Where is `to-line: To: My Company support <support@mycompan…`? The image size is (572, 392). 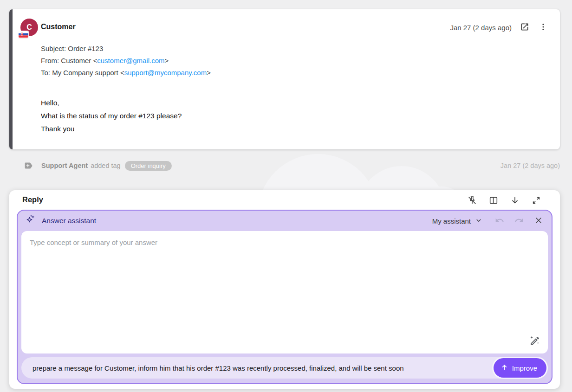 to-line: To: My Company support <support@mycompan… is located at coordinates (126, 73).